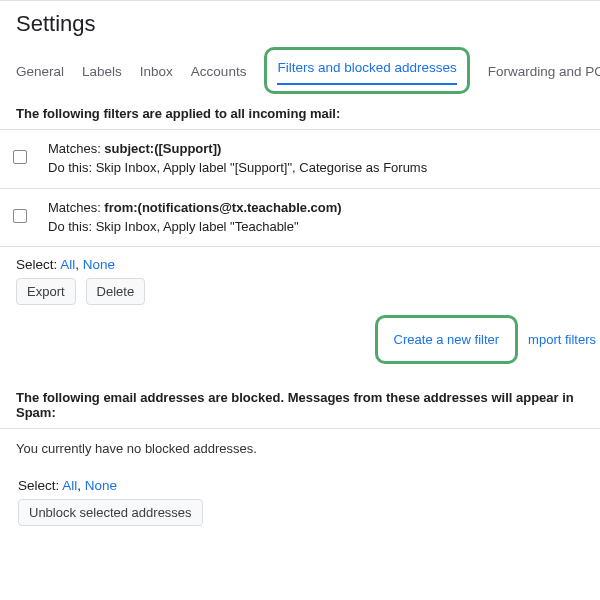  Describe the element at coordinates (300, 70) in the screenshot. I see `settings-tabs: General Labels Inbox Accounts Filters an…` at that location.